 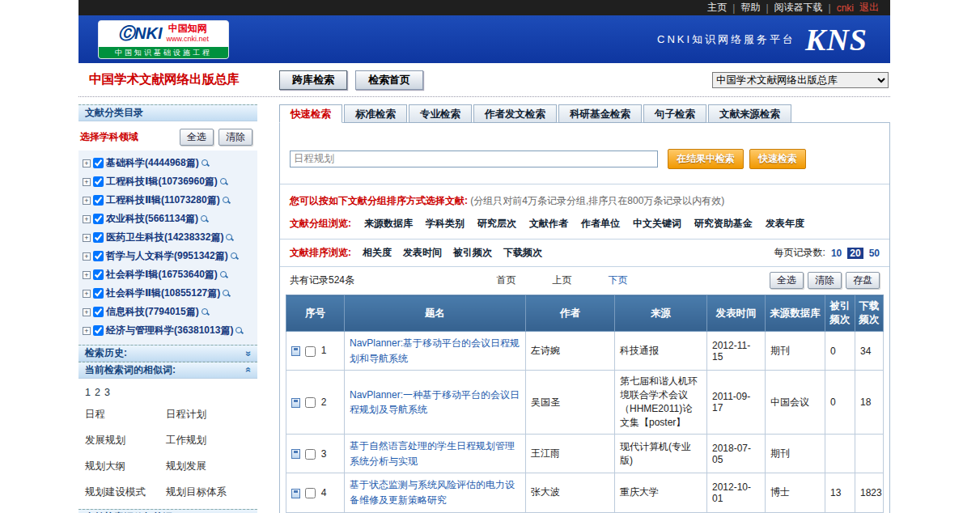 What do you see at coordinates (837, 253) in the screenshot?
I see `per-page-10: 10` at bounding box center [837, 253].